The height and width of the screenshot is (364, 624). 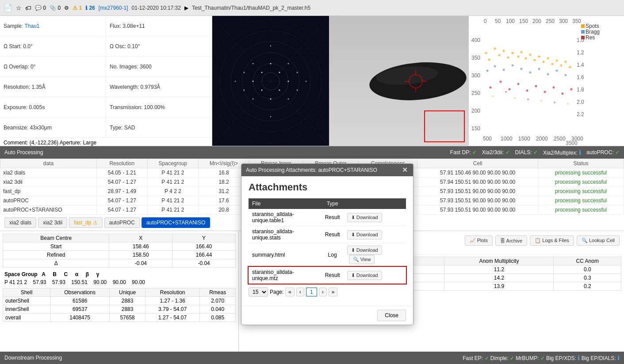 What do you see at coordinates (511, 240) in the screenshot?
I see `archive-button: 🗄 Archive` at bounding box center [511, 240].